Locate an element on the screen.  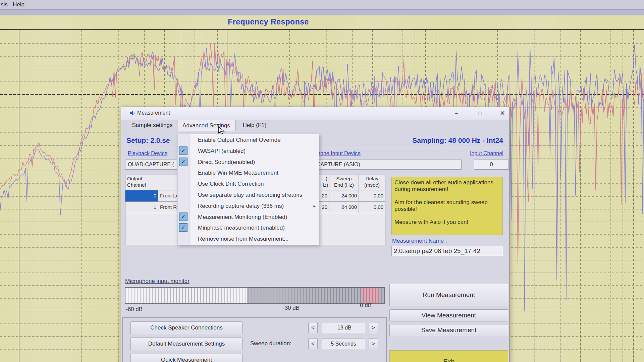
table-cell: 0 is located at coordinates (142, 196).